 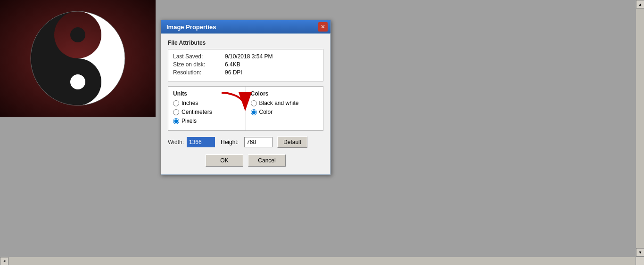 I want to click on colors-bw-label: Black and white, so click(x=279, y=103).